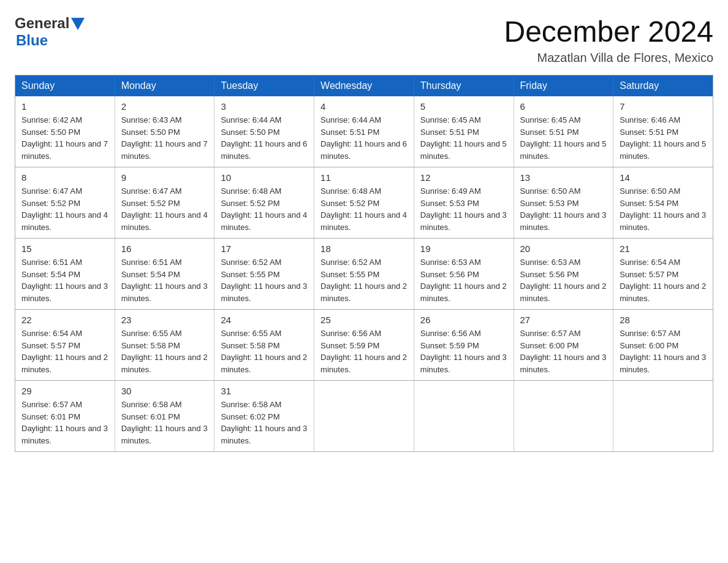 The width and height of the screenshot is (728, 563). What do you see at coordinates (364, 132) in the screenshot?
I see `calendar-cell: 4 Sunrise: 6:44 AM Sunset: 5:51 PM Dayli…` at bounding box center [364, 132].